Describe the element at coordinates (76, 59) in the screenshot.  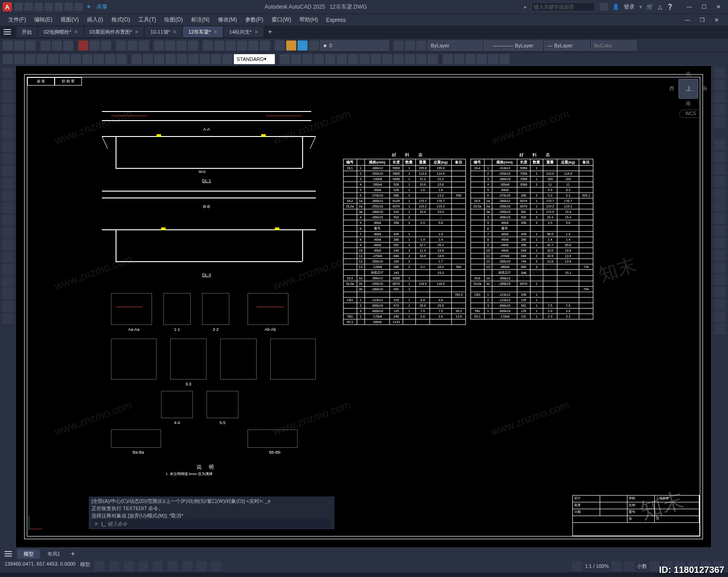
I see `dim-diam-icon` at that location.